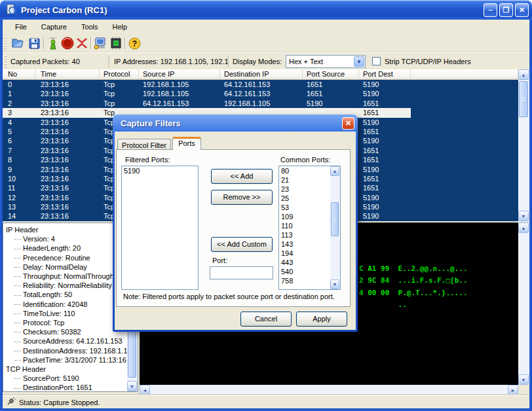 This screenshot has width=532, height=411. I want to click on statusbar: Status: Capture Stopped., so click(266, 402).